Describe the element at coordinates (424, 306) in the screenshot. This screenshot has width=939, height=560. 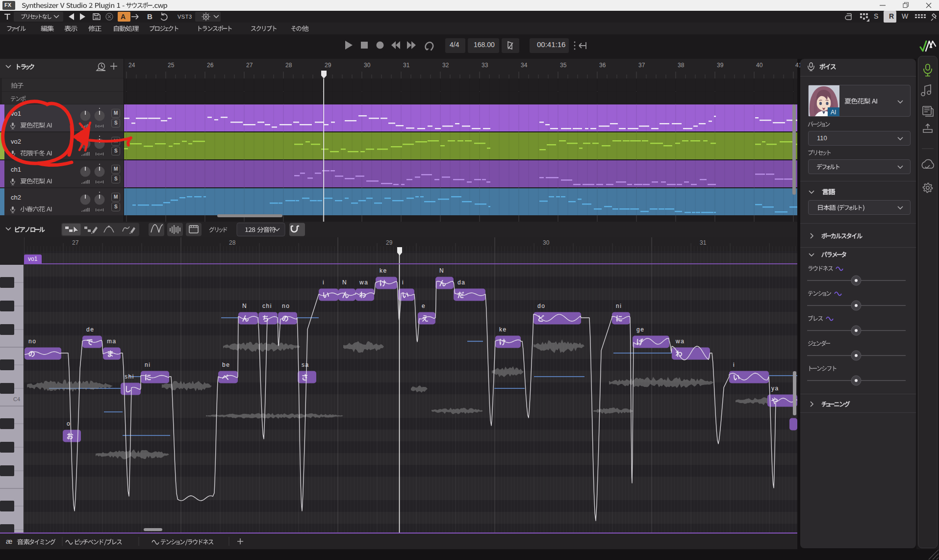
I see `svg-text: e` at that location.